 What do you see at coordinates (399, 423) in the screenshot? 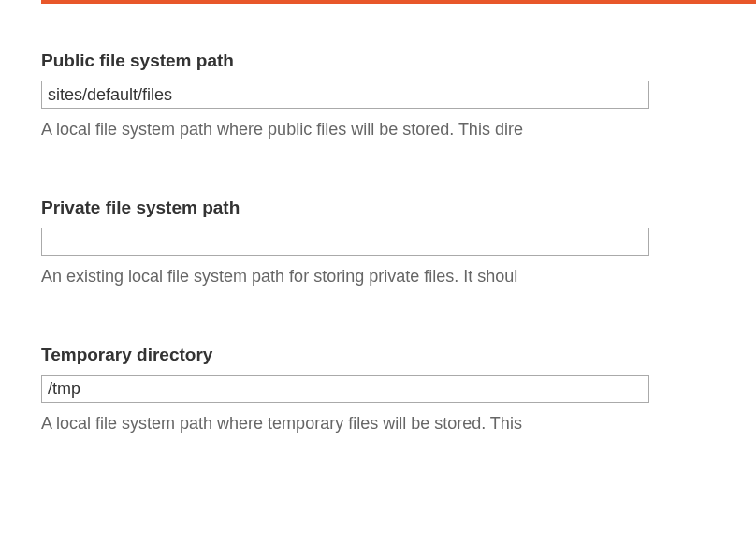
I see `temp-dir-description: A local file system path where temporary…` at bounding box center [399, 423].